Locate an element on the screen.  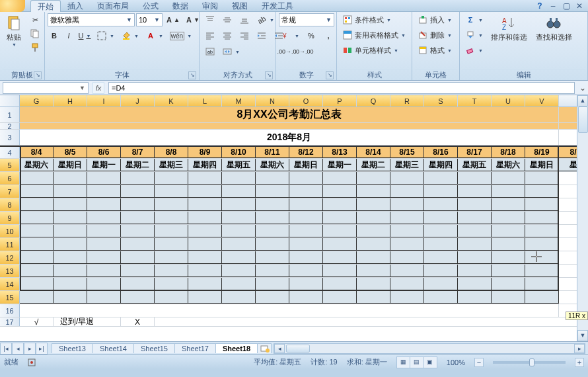
column-header: J is located at coordinates (137, 101).